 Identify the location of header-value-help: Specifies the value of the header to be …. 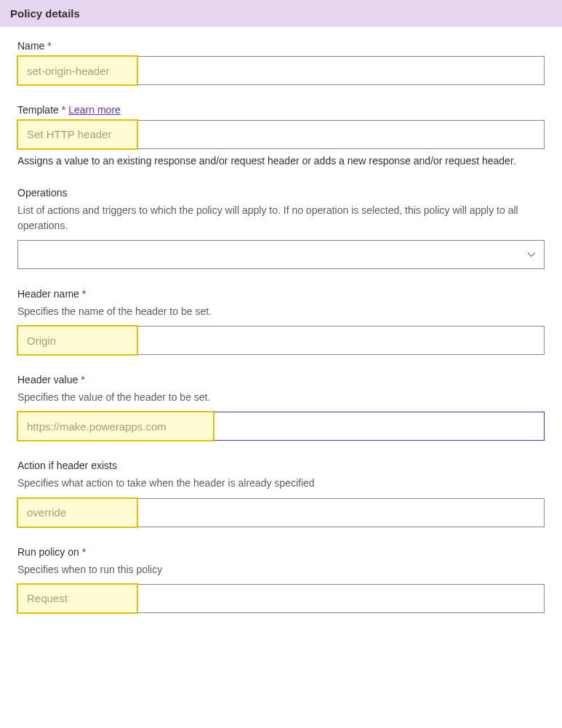
(281, 397).